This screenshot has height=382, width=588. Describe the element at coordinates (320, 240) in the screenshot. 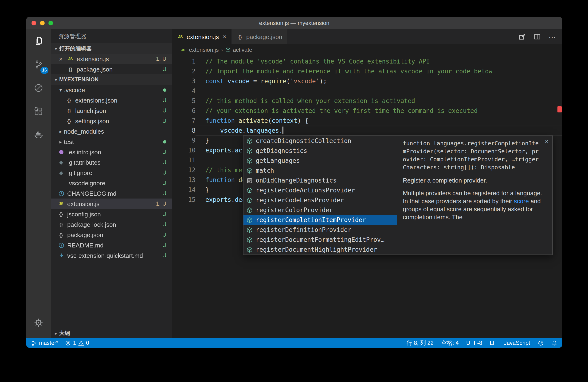

I see `suggestion-registerDocumentFormattingEditProv: registerDocumentFormattingEditProv…` at that location.